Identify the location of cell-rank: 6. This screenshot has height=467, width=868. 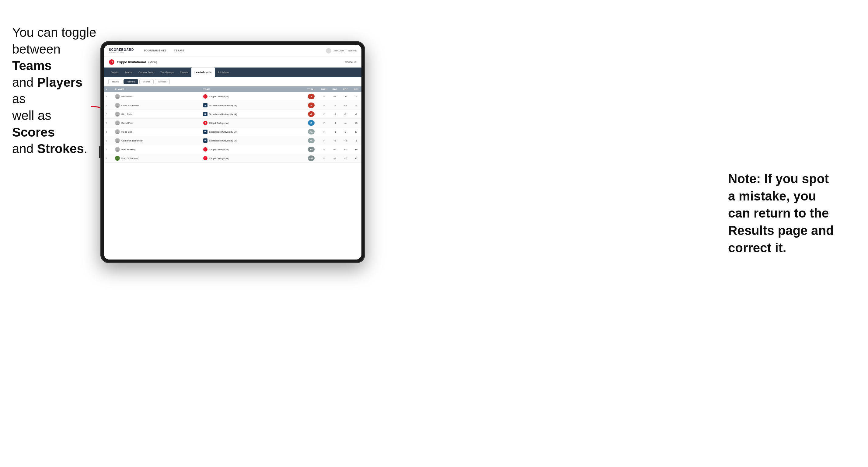
(108, 141).